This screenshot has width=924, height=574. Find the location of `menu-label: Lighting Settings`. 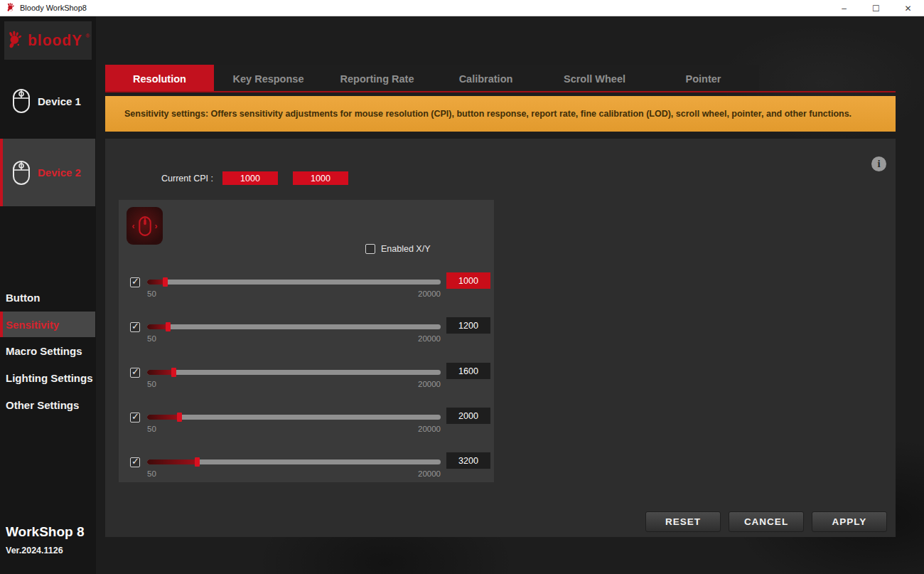

menu-label: Lighting Settings is located at coordinates (49, 378).